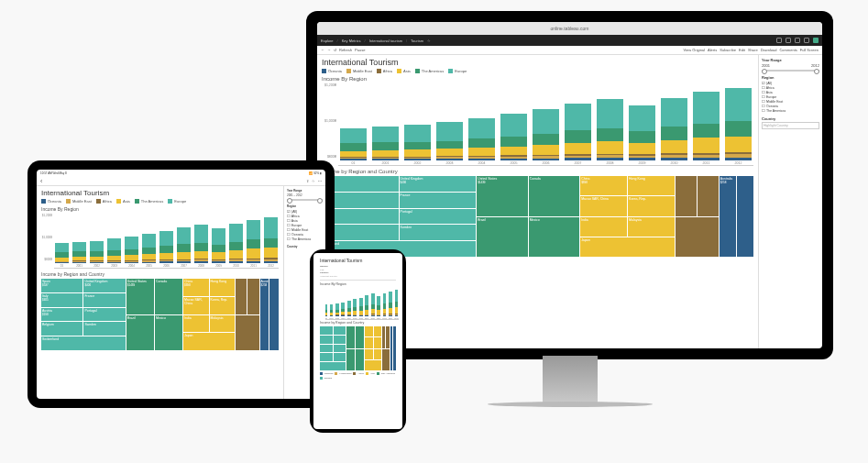 This screenshot has height=463, width=868. Describe the element at coordinates (329, 50) in the screenshot. I see `redo-button: →` at that location.